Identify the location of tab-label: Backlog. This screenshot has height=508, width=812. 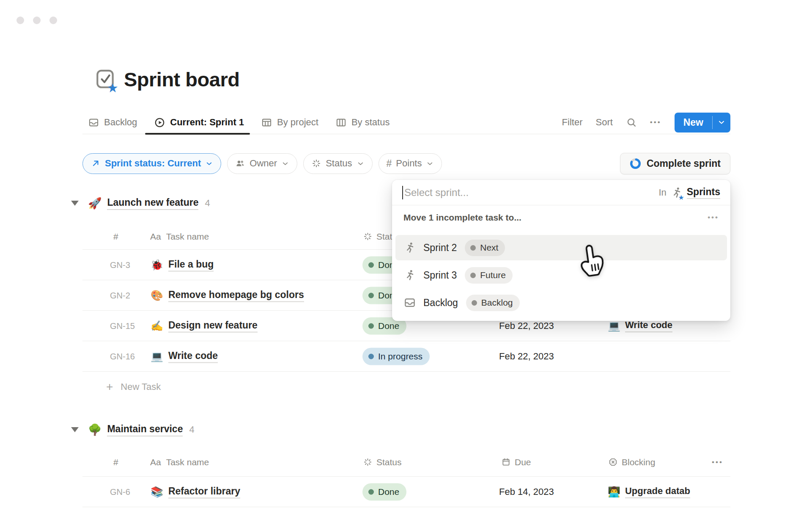
(121, 122).